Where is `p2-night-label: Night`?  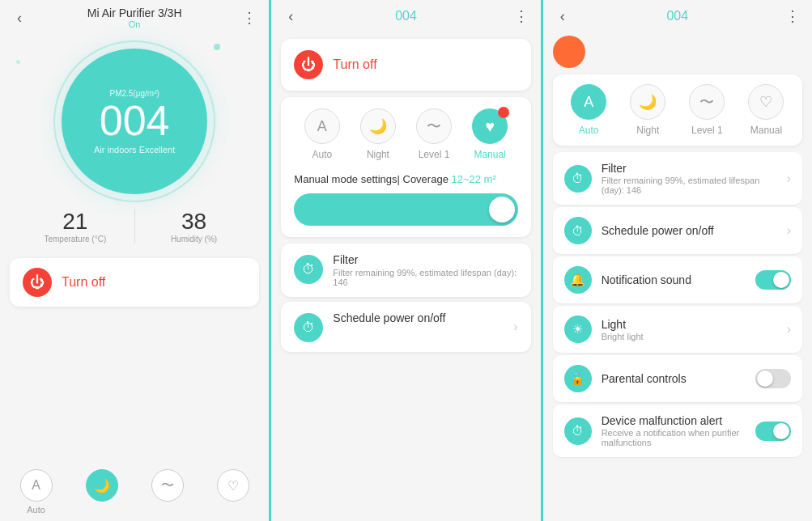
p2-night-label: Night is located at coordinates (378, 155).